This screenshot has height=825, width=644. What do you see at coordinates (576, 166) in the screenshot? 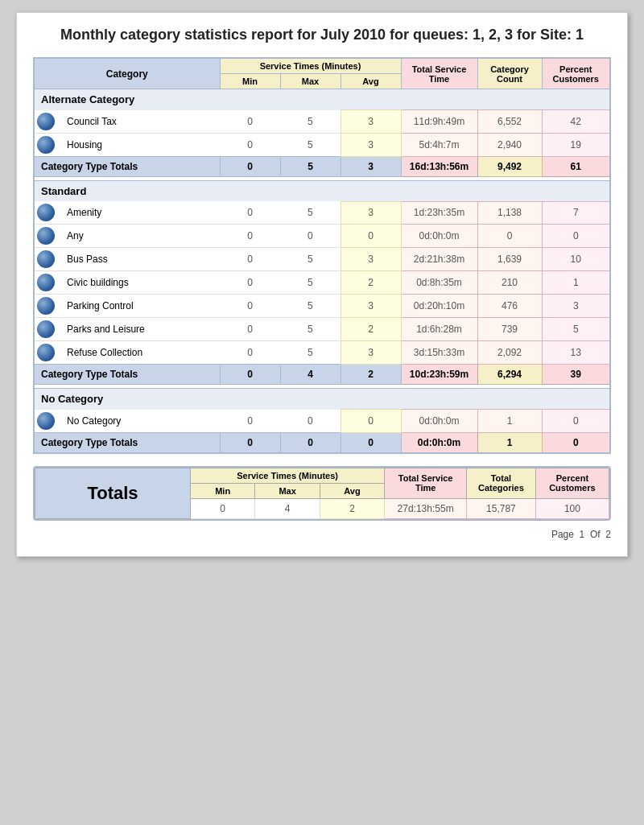
I see `totals-percent-0: 61` at bounding box center [576, 166].